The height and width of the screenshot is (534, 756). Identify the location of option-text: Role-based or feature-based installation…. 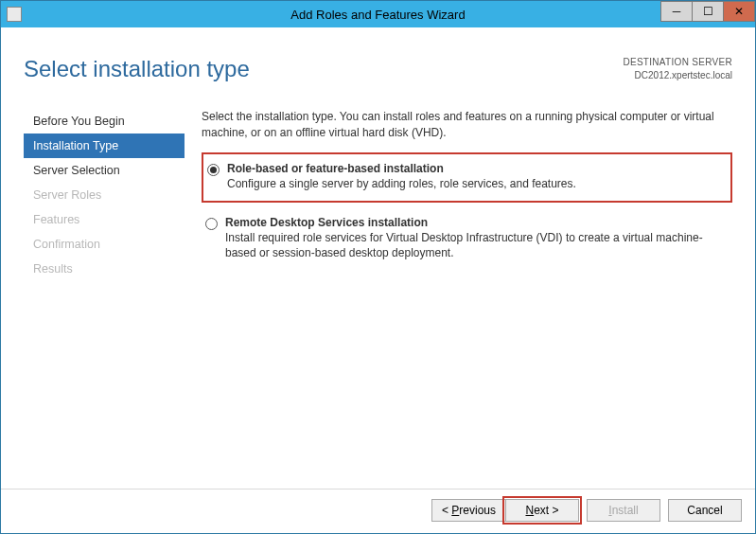
(474, 176).